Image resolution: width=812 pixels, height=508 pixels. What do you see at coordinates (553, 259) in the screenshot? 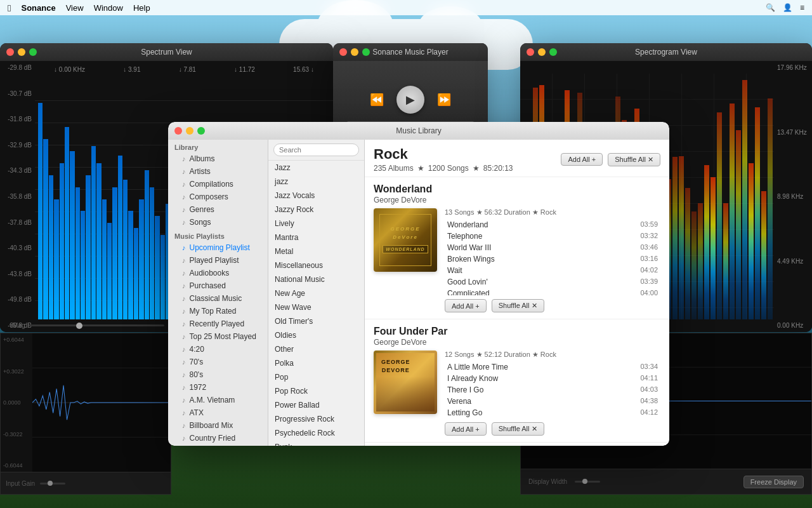
I see `track-row: Broken Wings03:16` at bounding box center [553, 259].